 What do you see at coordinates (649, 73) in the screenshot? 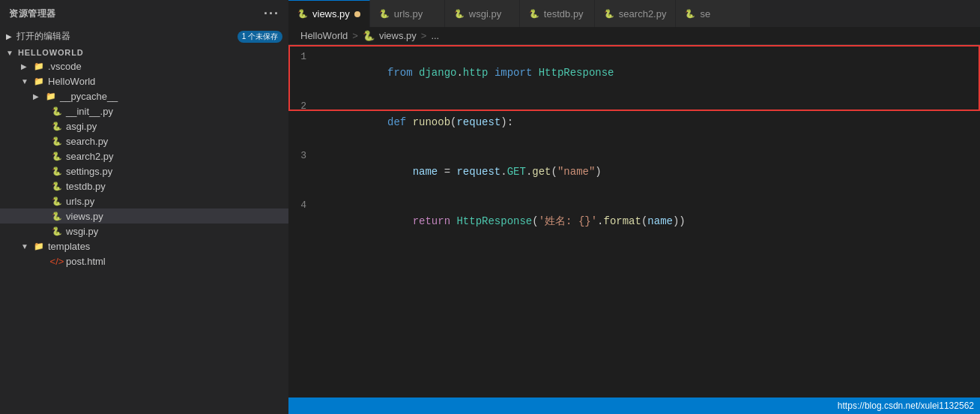
I see `line-code-1: from django.http import HttpResponse` at bounding box center [649, 73].